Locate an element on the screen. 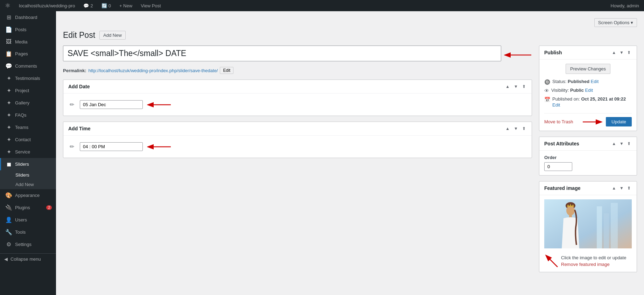 This screenshot has width=644, height=295. post-attr-expand: ⬆ is located at coordinates (629, 144).